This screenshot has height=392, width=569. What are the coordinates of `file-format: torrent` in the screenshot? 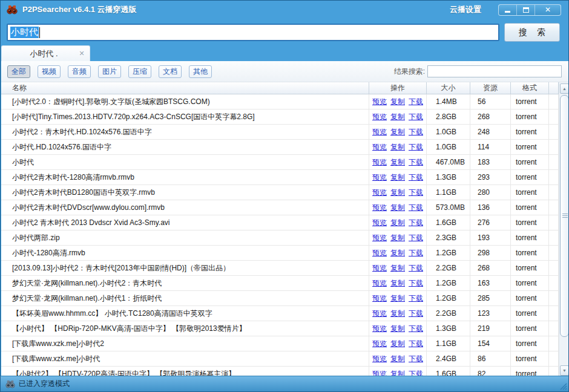 It's located at (530, 344).